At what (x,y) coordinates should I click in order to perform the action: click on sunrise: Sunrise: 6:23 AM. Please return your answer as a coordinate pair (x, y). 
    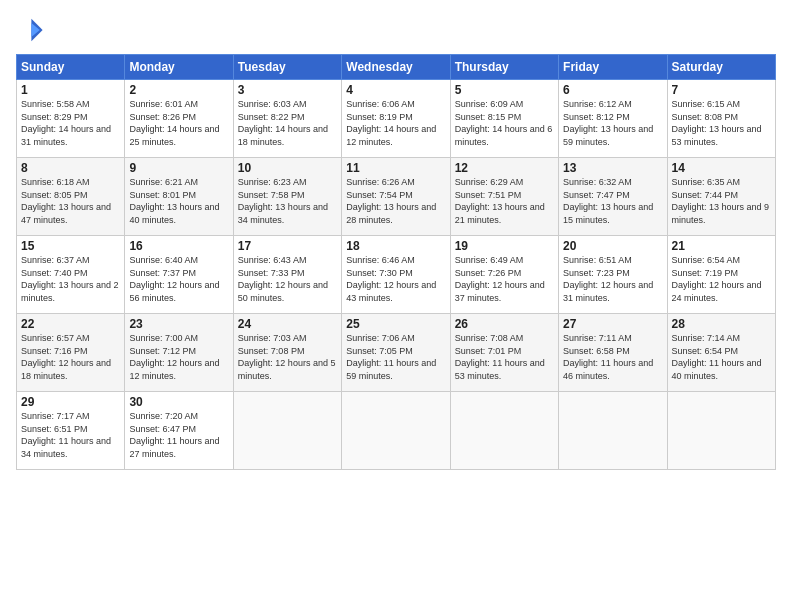
    Looking at the image, I should click on (272, 182).